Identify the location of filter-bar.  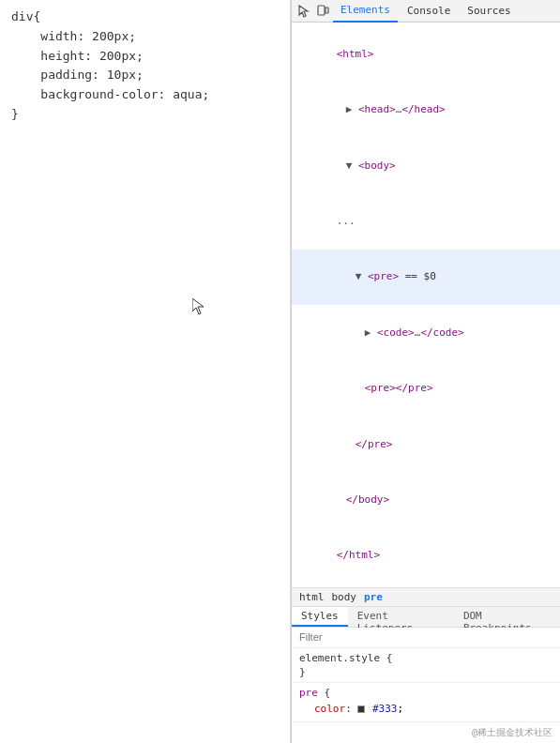
(426, 638).